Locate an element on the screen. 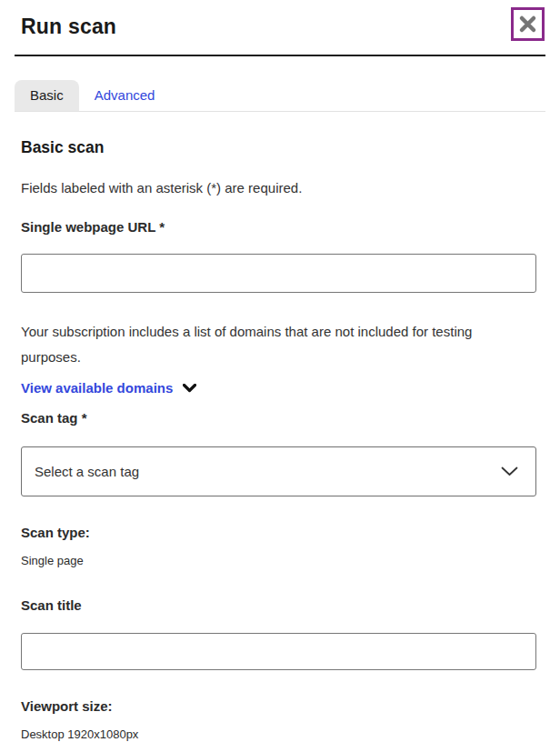 This screenshot has width=560, height=742. tab-bar: Basic Advanced is located at coordinates (280, 96).